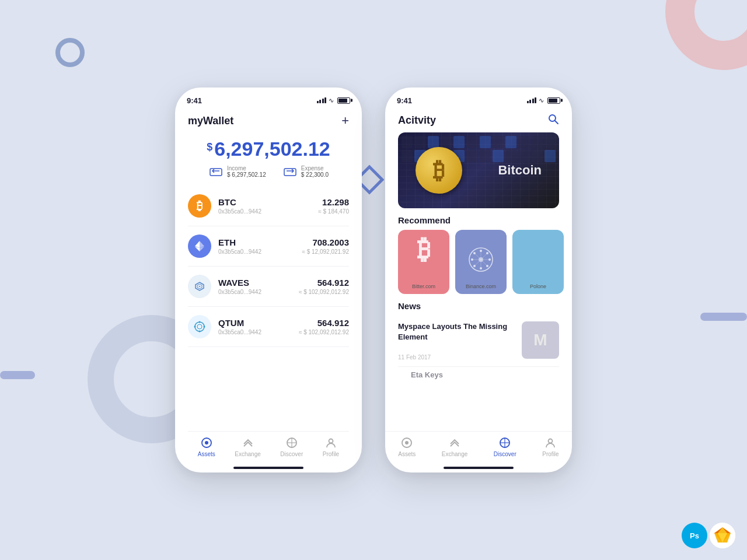 This screenshot has height=560, width=747. What do you see at coordinates (259, 332) in the screenshot?
I see `qtum-address: 0x3b5ca0...9442` at bounding box center [259, 332].